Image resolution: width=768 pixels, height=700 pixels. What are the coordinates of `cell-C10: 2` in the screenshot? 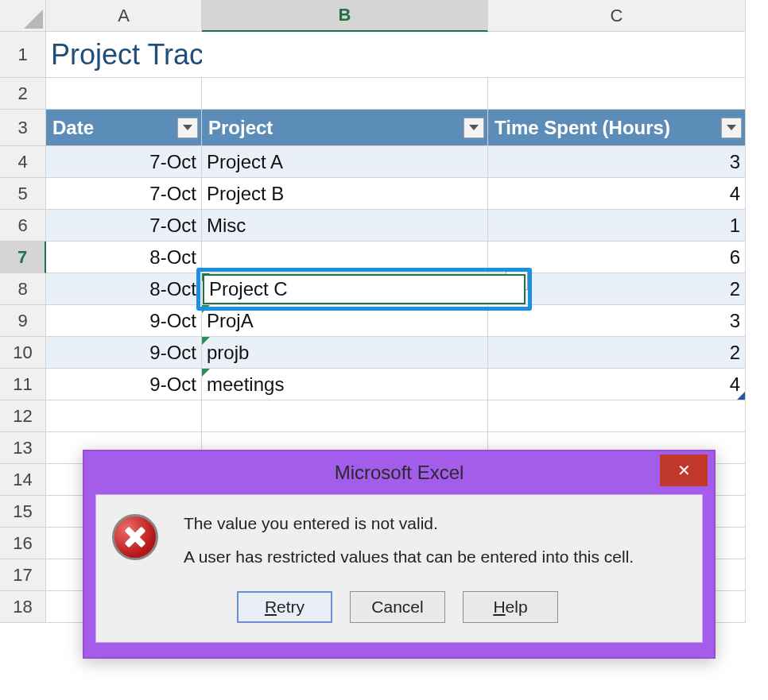 It's located at (617, 353).